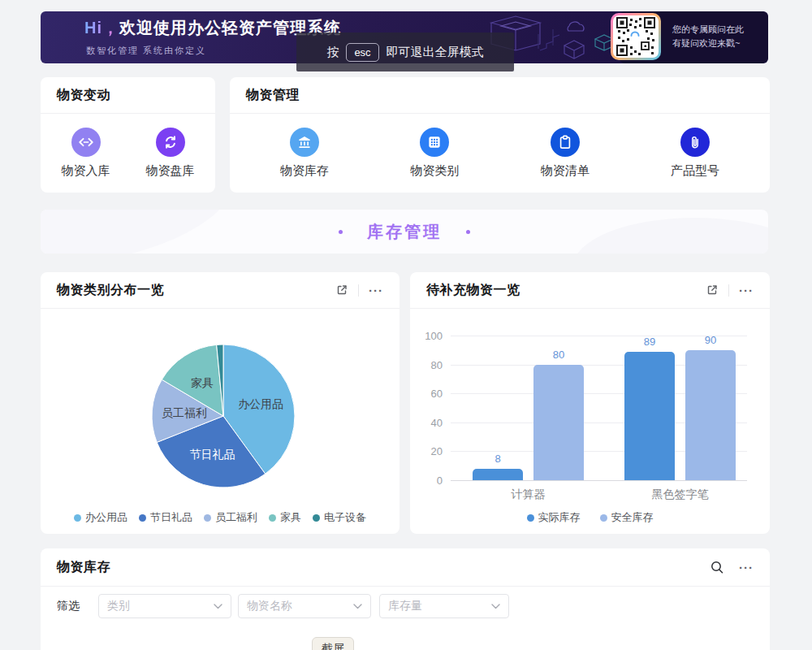  What do you see at coordinates (231, 518) in the screenshot?
I see `legend-item-员工福利: 员工福利` at bounding box center [231, 518].